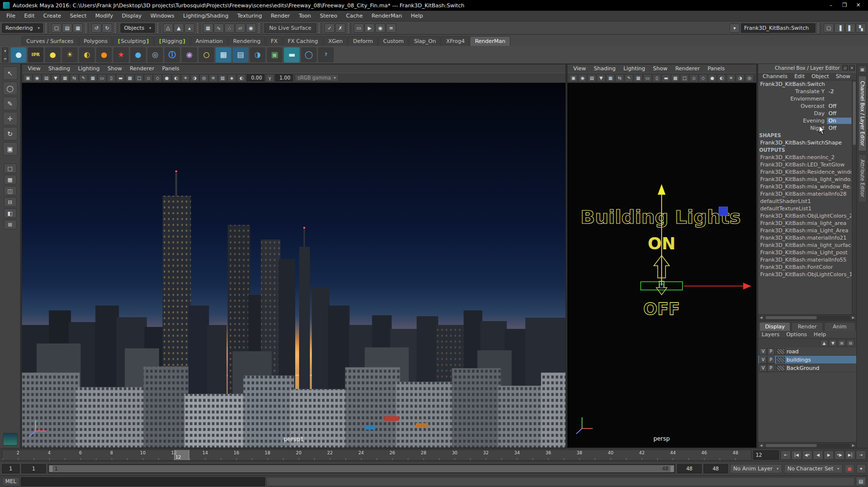 The width and height of the screenshot is (868, 487). Describe the element at coordinates (805, 245) in the screenshot. I see `output-node-name: Frank3D_KitBash:mia_light_surface1` at that location.